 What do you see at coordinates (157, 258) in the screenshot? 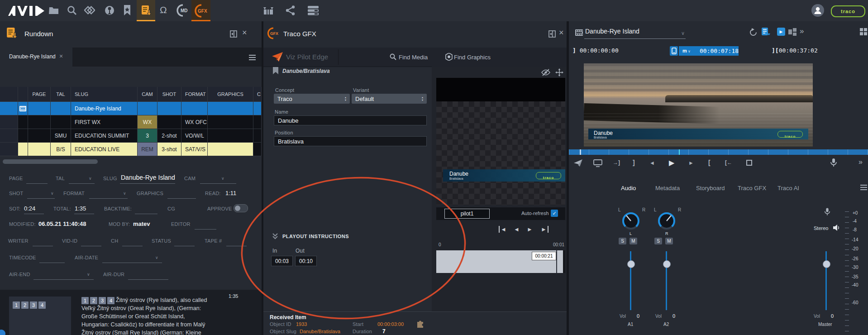
I see `airdate-chevron-icon: ∨` at bounding box center [157, 258].